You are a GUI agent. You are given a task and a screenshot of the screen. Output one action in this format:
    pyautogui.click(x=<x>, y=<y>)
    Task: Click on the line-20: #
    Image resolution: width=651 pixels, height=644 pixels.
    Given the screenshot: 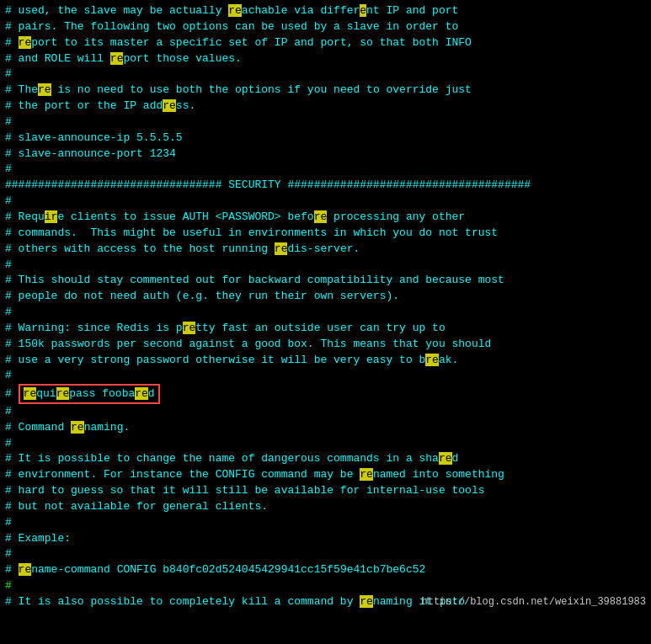 What is the action you would take?
    pyautogui.click(x=325, y=313)
    